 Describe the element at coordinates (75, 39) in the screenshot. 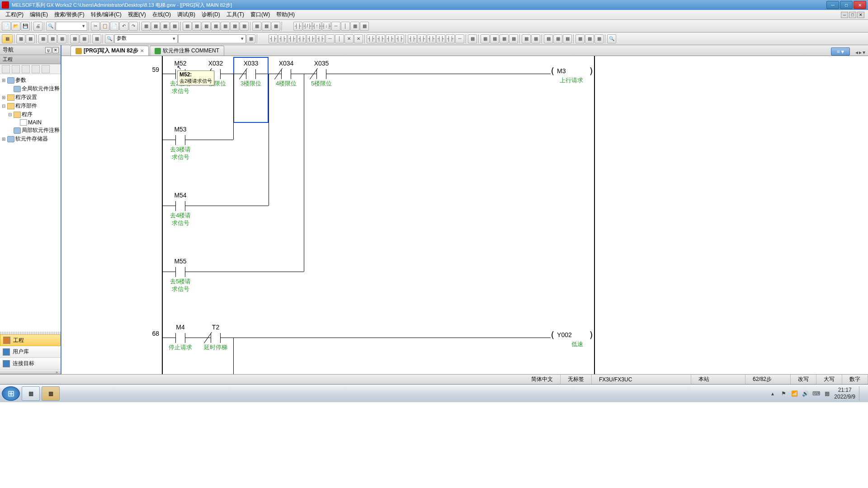

I see `tb2-f: ▦` at that location.